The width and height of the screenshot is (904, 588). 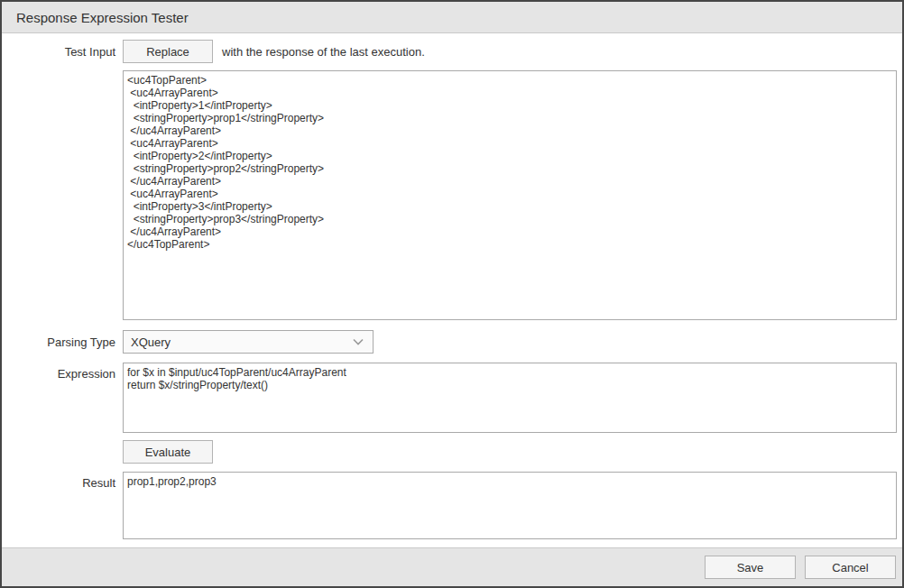 What do you see at coordinates (103, 18) in the screenshot?
I see `dialog-title: Response Expression Tester` at bounding box center [103, 18].